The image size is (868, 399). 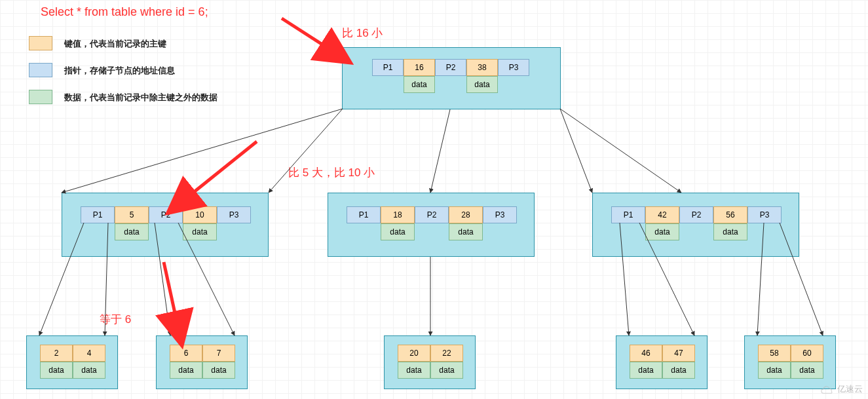 I want to click on mid2-p3: P3, so click(x=764, y=215).